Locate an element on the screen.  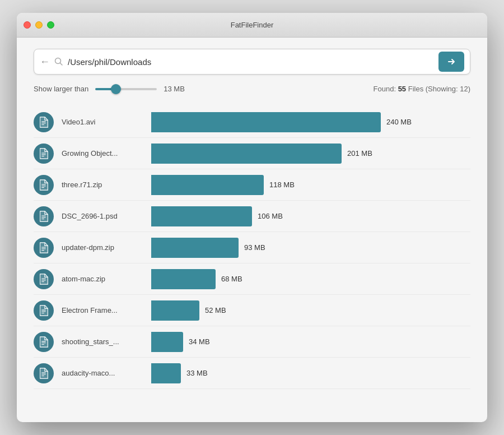
go-button is located at coordinates (451, 62).